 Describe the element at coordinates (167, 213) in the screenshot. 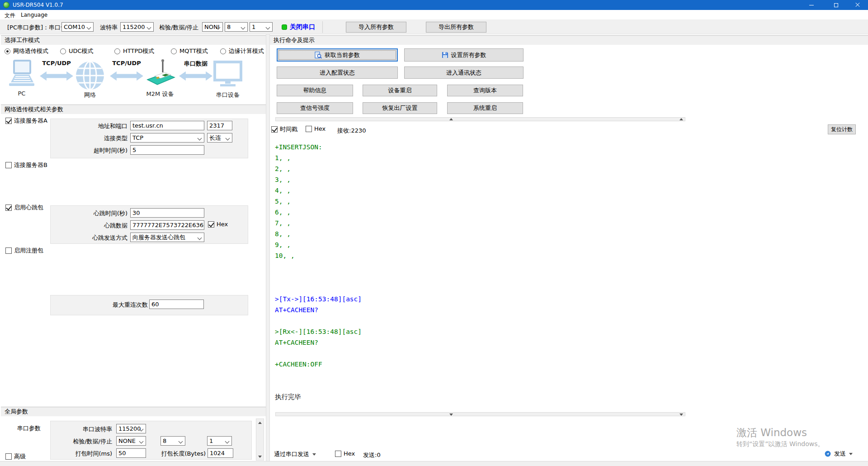

I see `hb-time-input: 30` at that location.